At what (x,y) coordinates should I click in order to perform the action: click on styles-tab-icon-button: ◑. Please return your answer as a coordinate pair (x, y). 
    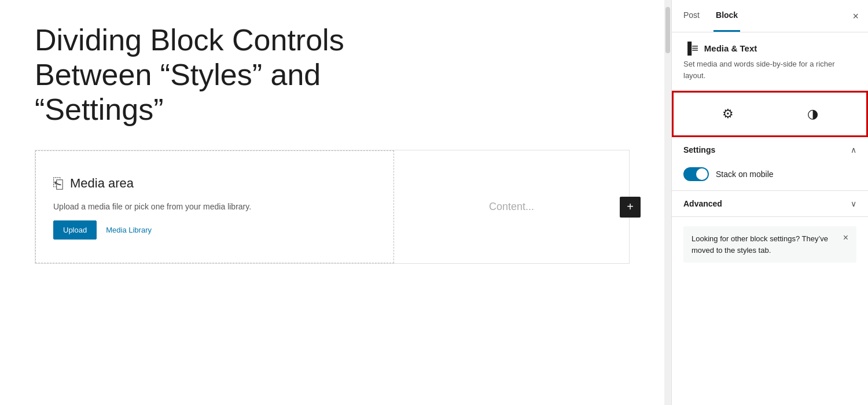
    Looking at the image, I should click on (812, 114).